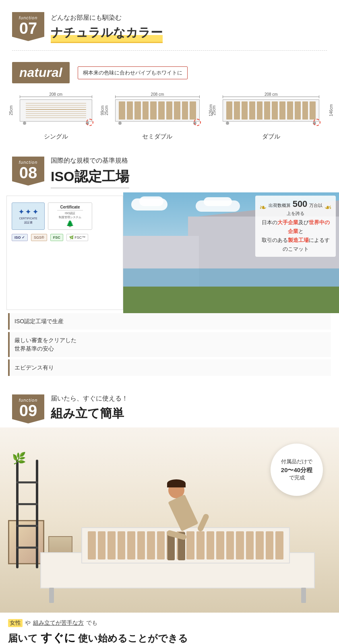 The height and width of the screenshot is (644, 339). What do you see at coordinates (106, 110) in the screenshot?
I see `semi-height: 25cm` at bounding box center [106, 110].